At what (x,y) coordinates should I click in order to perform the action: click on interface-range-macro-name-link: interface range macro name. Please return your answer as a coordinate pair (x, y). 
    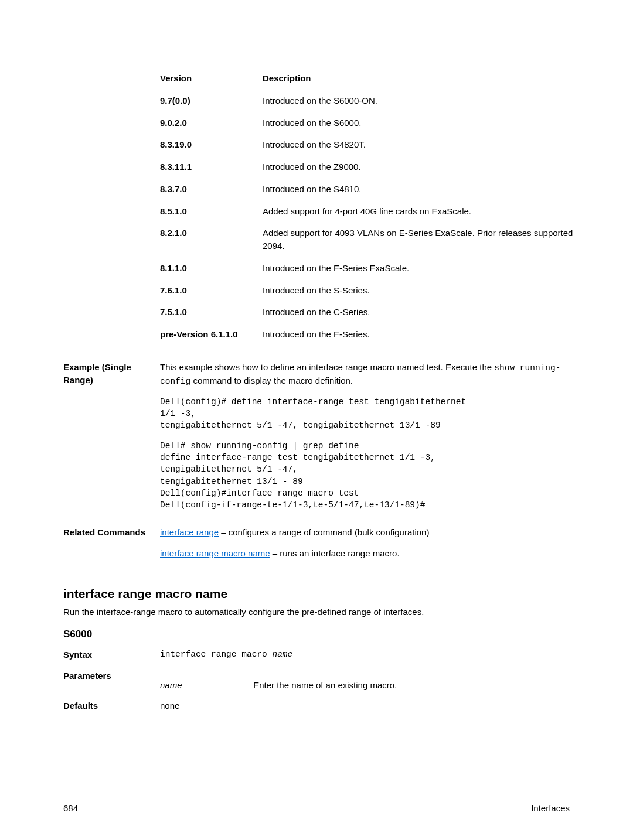
    Looking at the image, I should click on (215, 553).